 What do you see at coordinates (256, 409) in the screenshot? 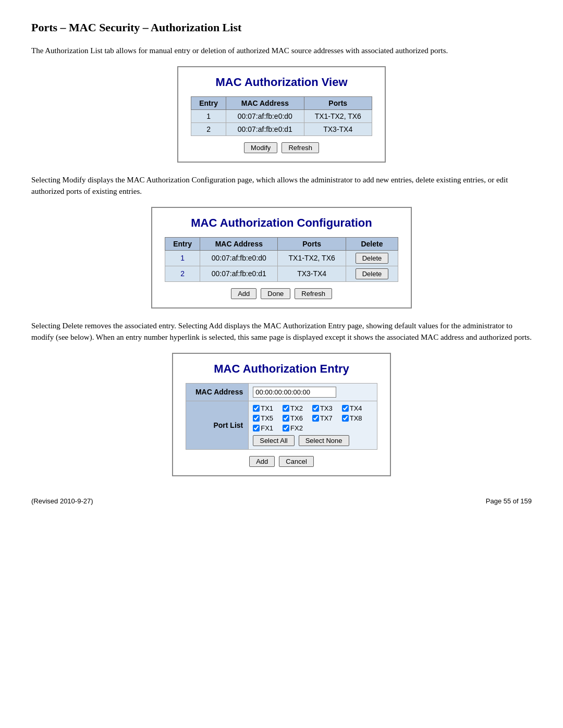
I see `port-tx1-checkbox` at bounding box center [256, 409].